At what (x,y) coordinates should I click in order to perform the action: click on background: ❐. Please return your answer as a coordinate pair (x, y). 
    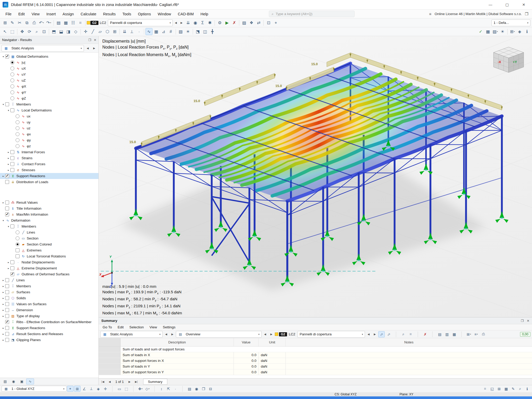
    Looking at the image, I should click on (204, 389).